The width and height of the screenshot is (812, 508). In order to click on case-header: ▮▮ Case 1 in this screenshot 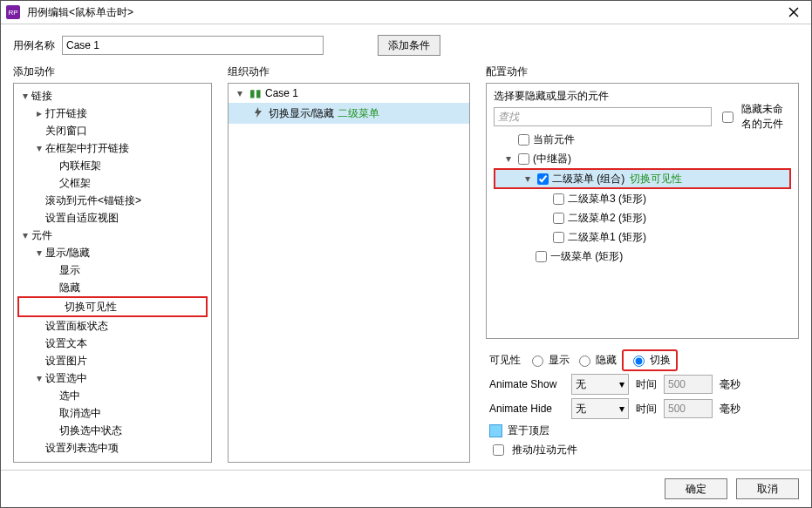, I will do `click(349, 93)`.